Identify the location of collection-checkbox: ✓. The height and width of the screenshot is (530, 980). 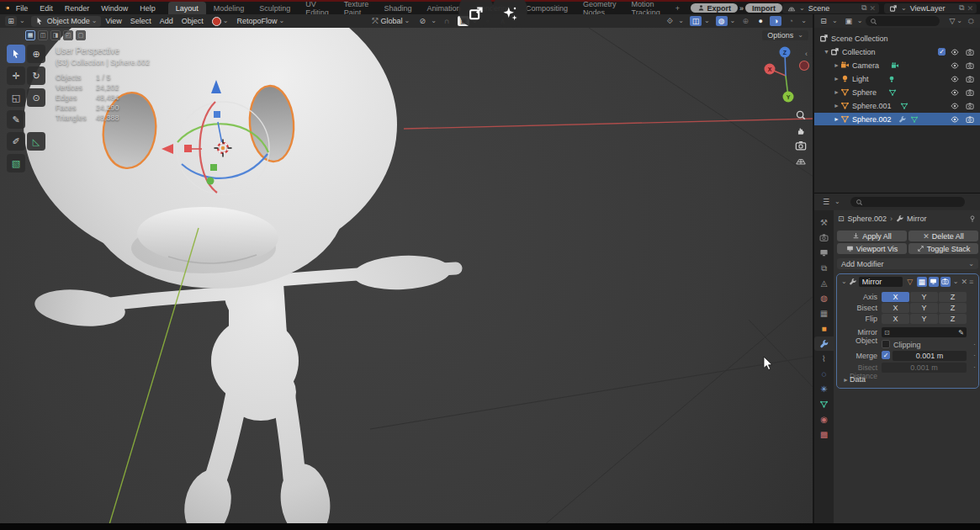
(942, 52).